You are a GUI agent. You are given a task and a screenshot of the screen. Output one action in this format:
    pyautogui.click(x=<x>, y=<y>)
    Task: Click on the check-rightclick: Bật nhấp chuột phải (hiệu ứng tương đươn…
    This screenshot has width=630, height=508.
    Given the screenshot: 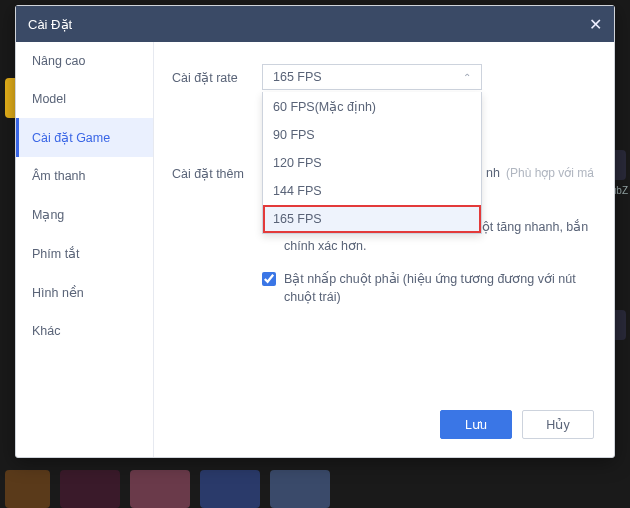 What is the action you would take?
    pyautogui.click(x=428, y=289)
    